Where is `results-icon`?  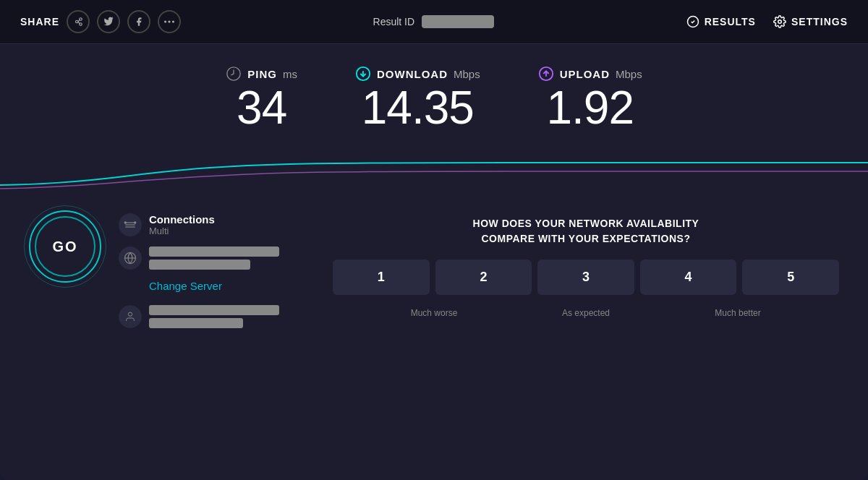
results-icon is located at coordinates (693, 22).